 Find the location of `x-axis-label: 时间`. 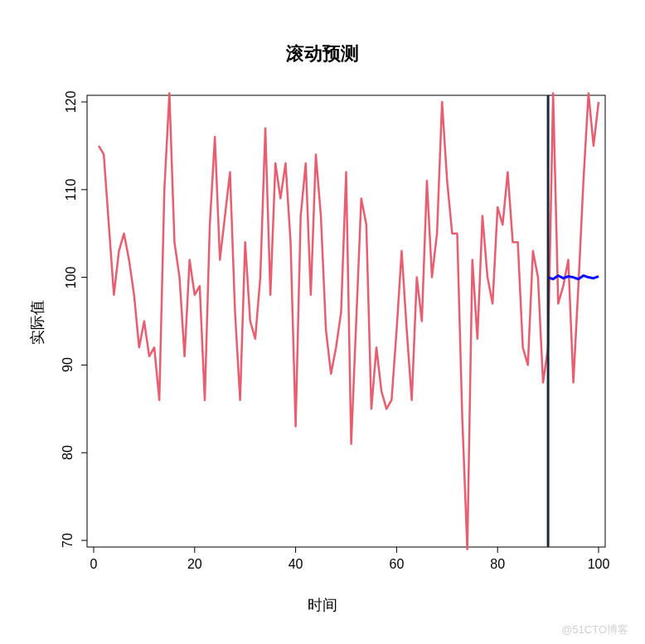

x-axis-label: 时间 is located at coordinates (322, 605).